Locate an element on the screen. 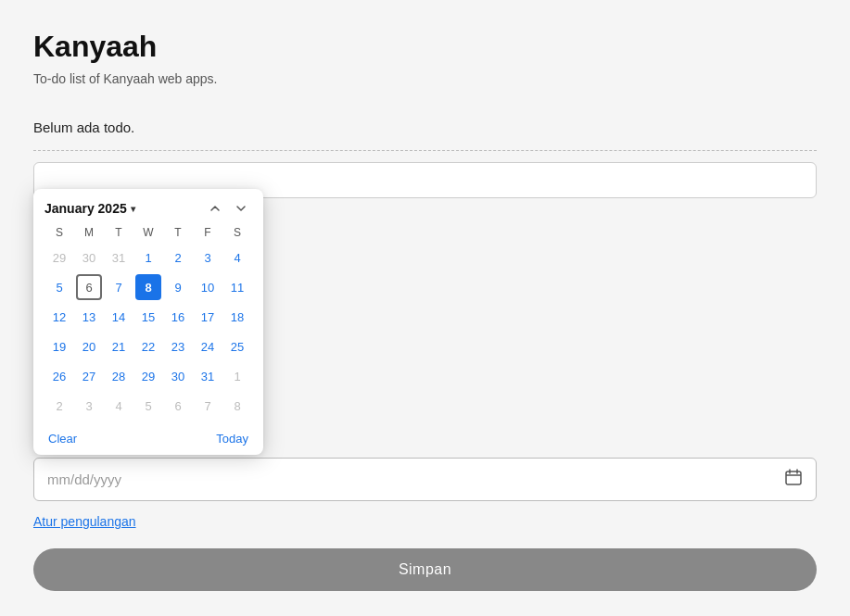  no-todo-label: Belum ada todo. is located at coordinates (425, 128).